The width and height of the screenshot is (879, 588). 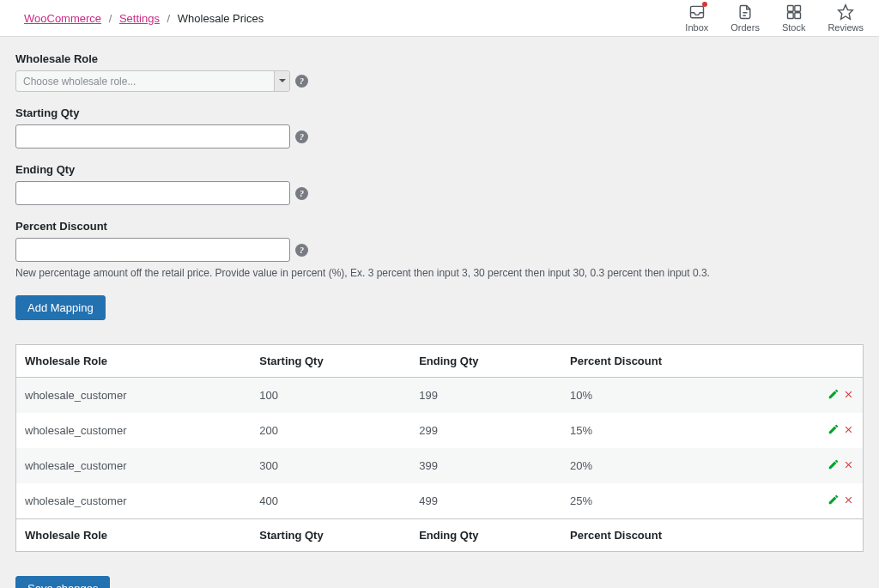 I want to click on reviews-label: Reviews, so click(x=846, y=27).